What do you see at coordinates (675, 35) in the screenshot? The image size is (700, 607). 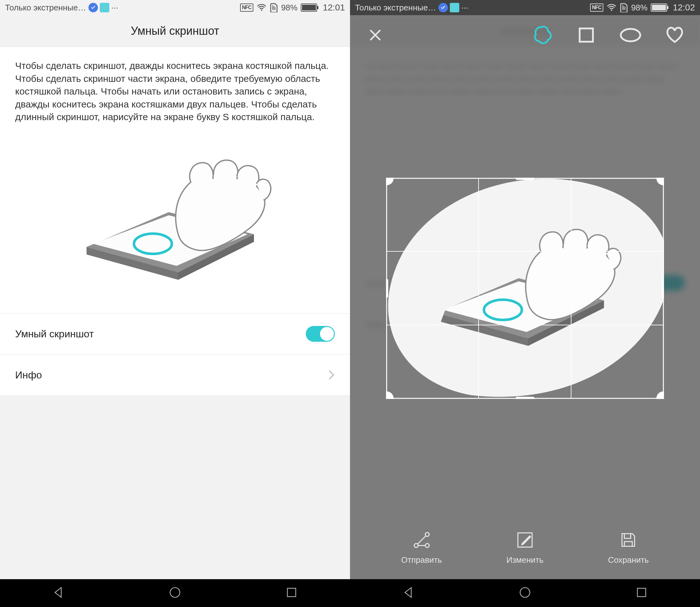 I see `shape-heart-button` at bounding box center [675, 35].